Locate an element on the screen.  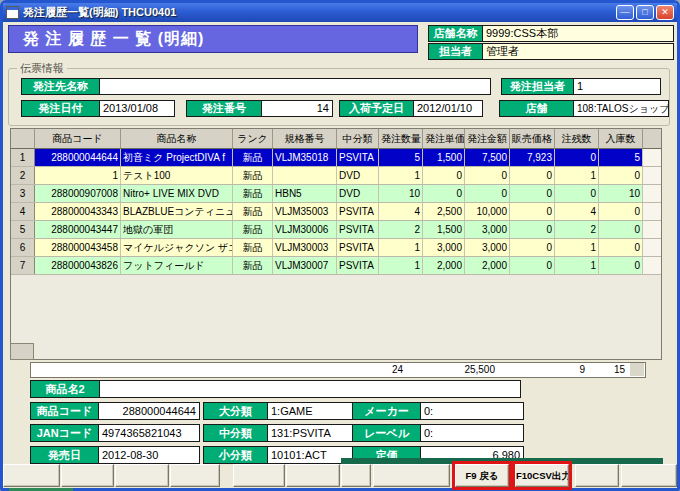
cell-received: 5 is located at coordinates (621, 158).